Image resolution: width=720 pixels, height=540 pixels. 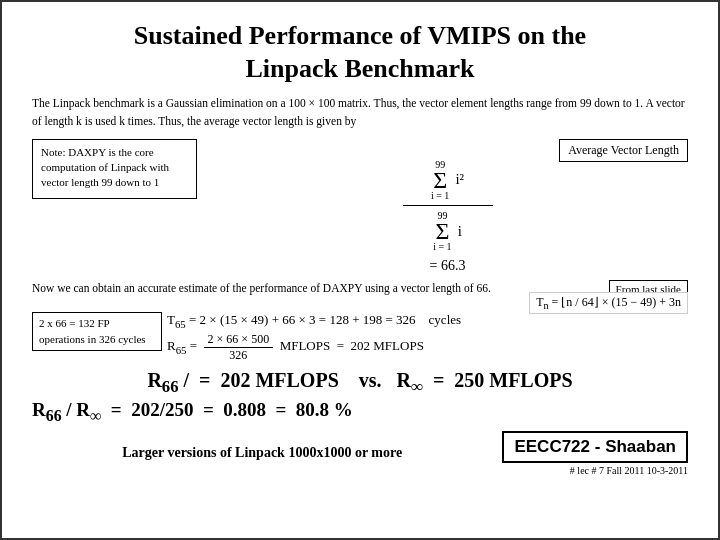 What do you see at coordinates (428, 348) in the screenshot?
I see `r66-formula: R65 = 2 × 66 × 500326 MFLOPS = 202 MFLOP…` at bounding box center [428, 348].